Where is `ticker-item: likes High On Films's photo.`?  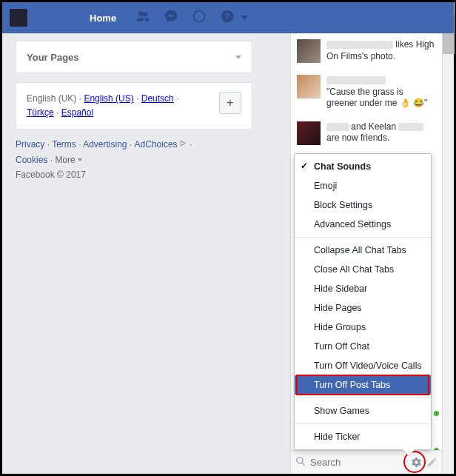 ticker-item: likes High On Films's photo. is located at coordinates (366, 51).